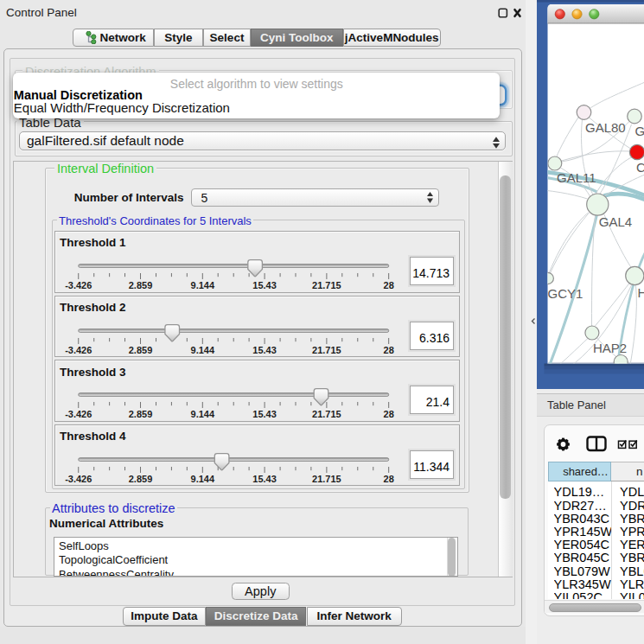  What do you see at coordinates (640, 131) in the screenshot?
I see `svg-text: G.` at bounding box center [640, 131].